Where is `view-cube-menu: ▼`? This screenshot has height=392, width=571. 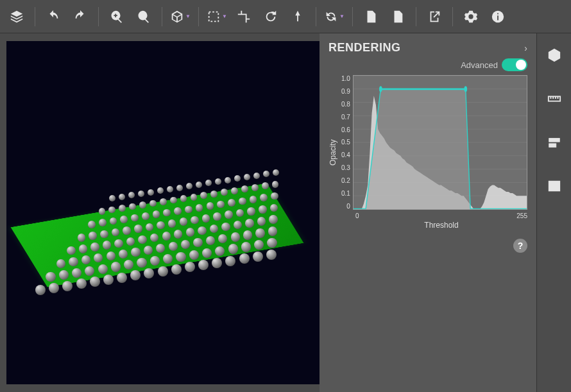
view-cube-menu: ▼ is located at coordinates (180, 17).